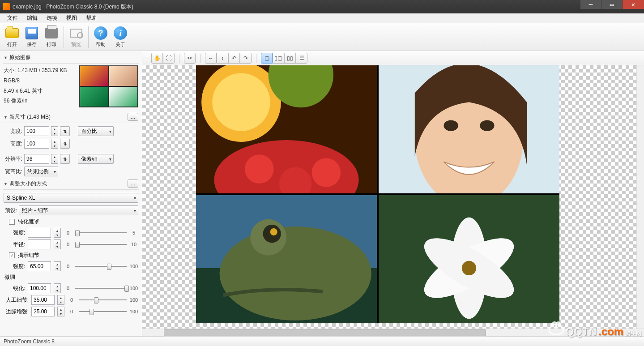  What do you see at coordinates (278, 58) in the screenshot?
I see `layout-split-icon: ▯▢` at bounding box center [278, 58].